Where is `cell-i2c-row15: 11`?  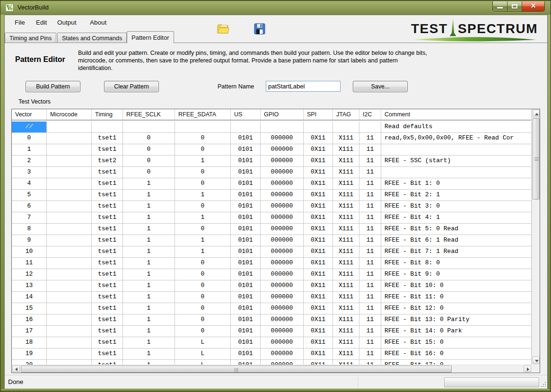
cell-i2c-row15: 11 is located at coordinates (370, 297).